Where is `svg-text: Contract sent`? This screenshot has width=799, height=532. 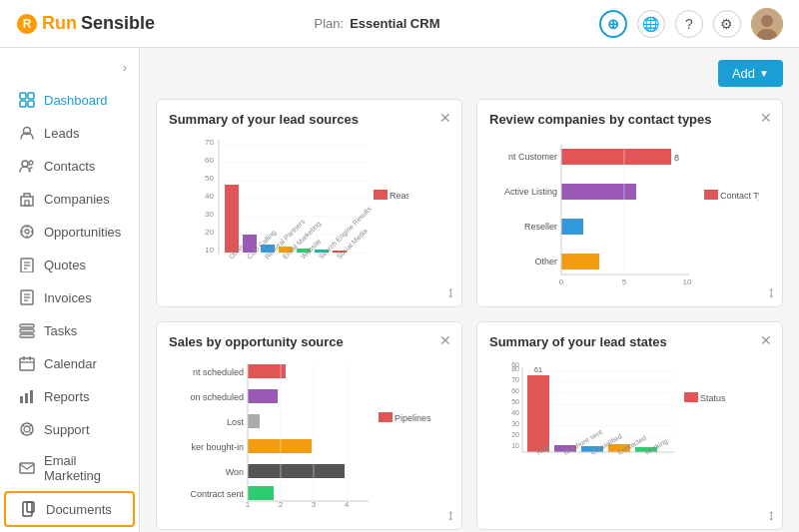
svg-text: Contract sent is located at coordinates (217, 494).